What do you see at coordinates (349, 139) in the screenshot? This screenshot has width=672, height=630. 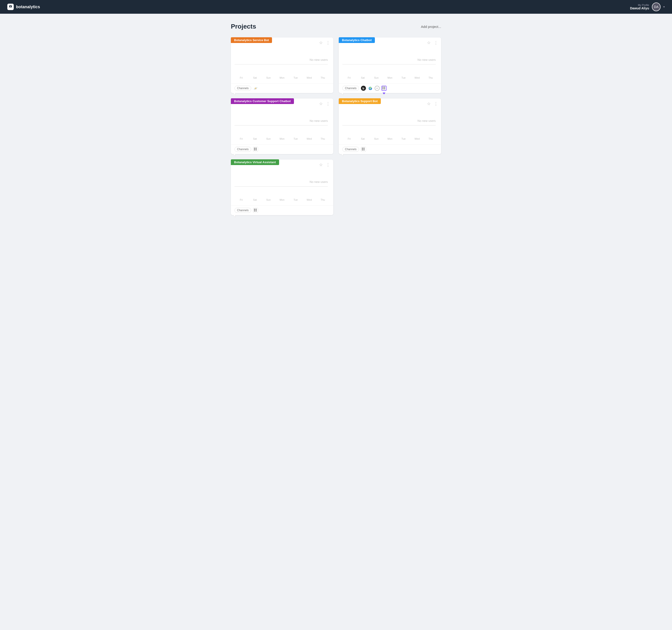 I see `x-label: Fri` at bounding box center [349, 139].